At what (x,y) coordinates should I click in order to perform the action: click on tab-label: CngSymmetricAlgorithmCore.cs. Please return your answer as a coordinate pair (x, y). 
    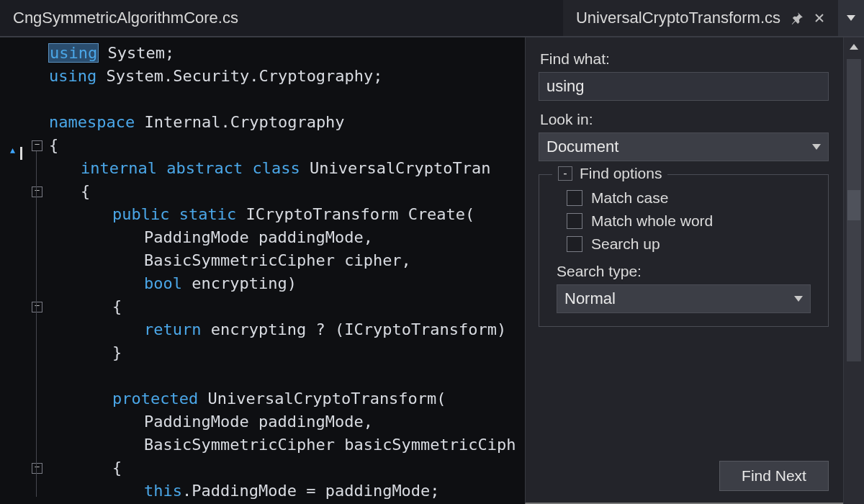
    Looking at the image, I should click on (125, 18).